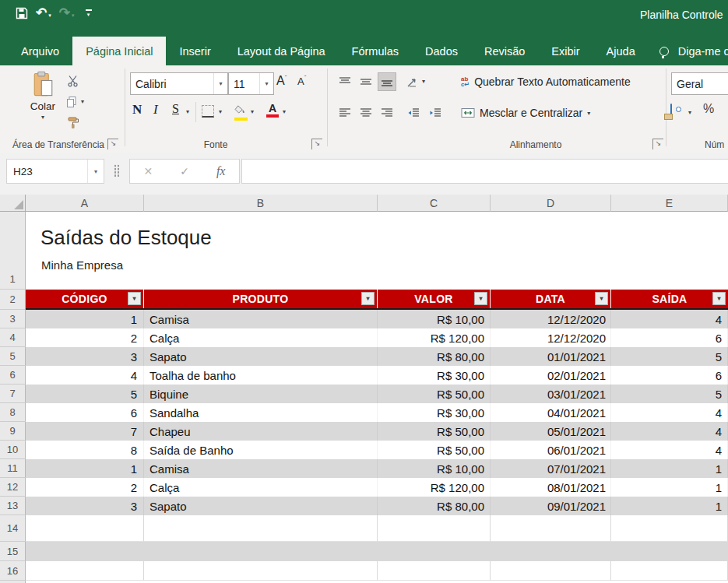 The width and height of the screenshot is (728, 583). Describe the element at coordinates (261, 203) in the screenshot. I see `column-header: B` at that location.